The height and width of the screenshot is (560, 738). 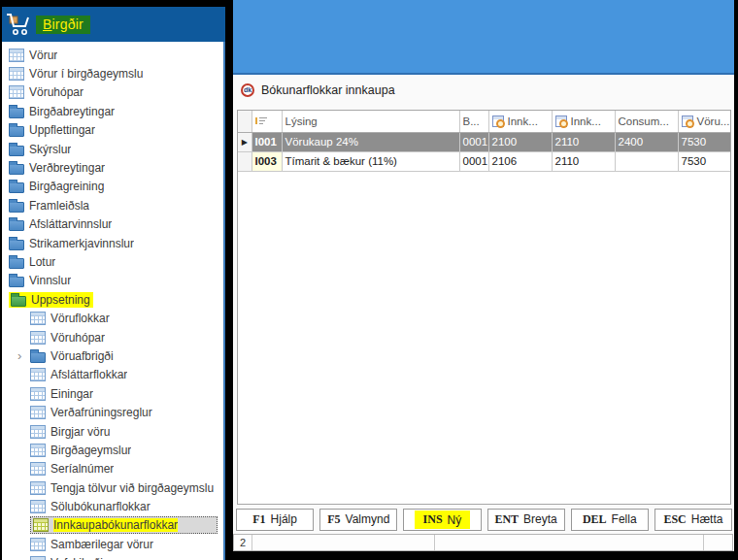 What do you see at coordinates (70, 224) in the screenshot?
I see `tree-item-label: Afsláttarvinnslur` at bounding box center [70, 224].